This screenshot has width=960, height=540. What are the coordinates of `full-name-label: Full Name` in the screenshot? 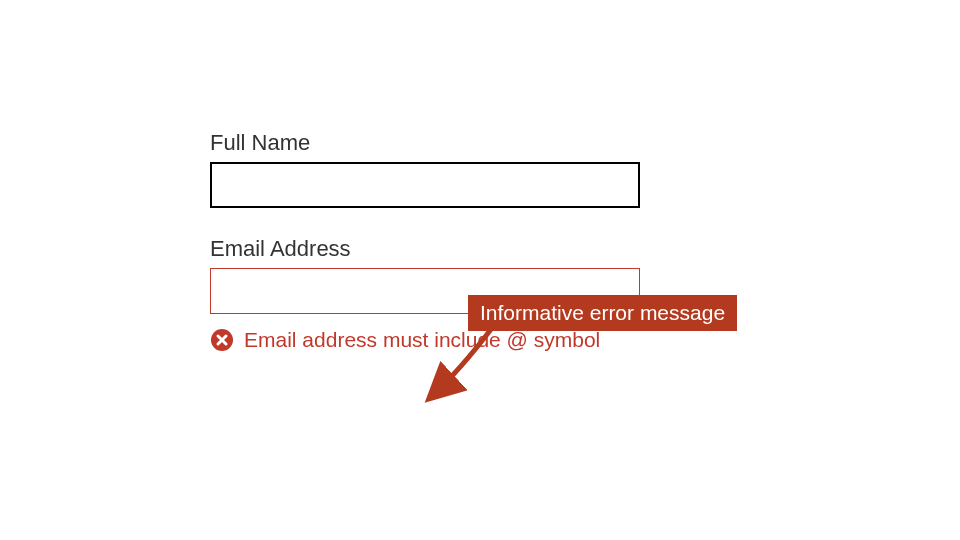 It's located at (440, 143).